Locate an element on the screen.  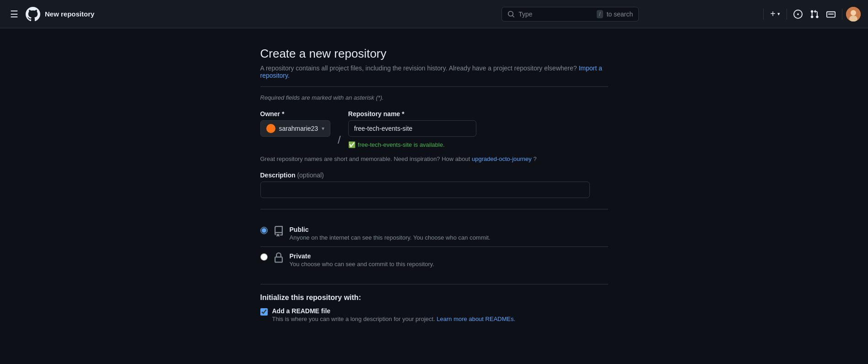
public-radio is located at coordinates (264, 230).